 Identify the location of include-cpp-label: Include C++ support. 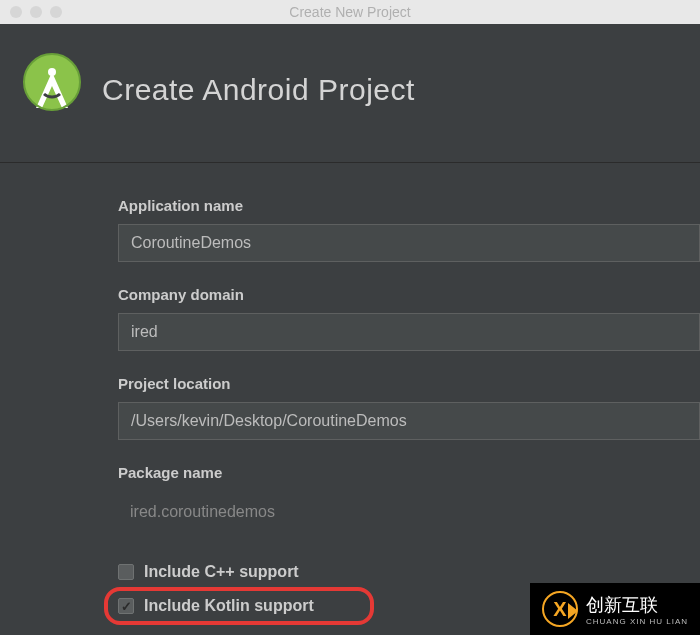
(222, 572).